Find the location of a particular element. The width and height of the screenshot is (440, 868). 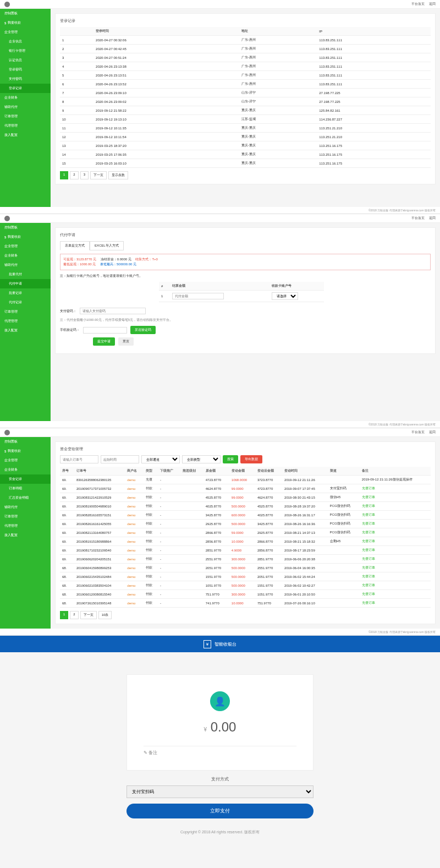

sidebar: 控制面板 $ 我要收款 企业管理 企业财务 资金记录 订单明细 汇总资金明细 辅… is located at coordinates (25, 533).